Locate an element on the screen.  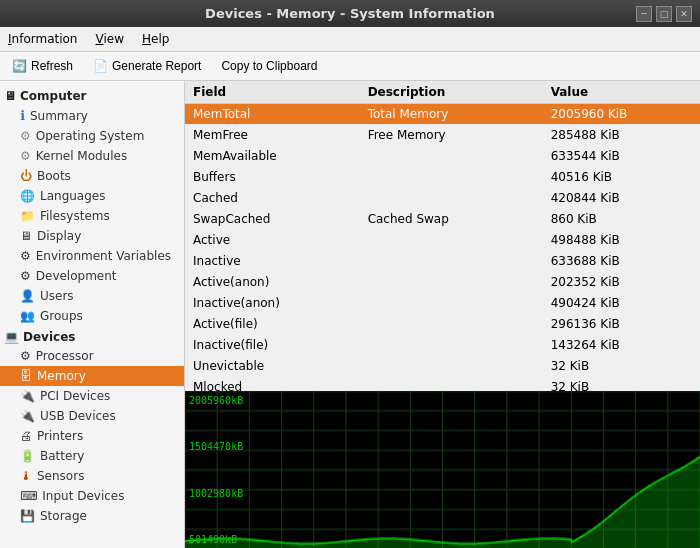
graph-labels: 2005960kB1504470kB1002980kB501490kB is located at coordinates (216, 470).